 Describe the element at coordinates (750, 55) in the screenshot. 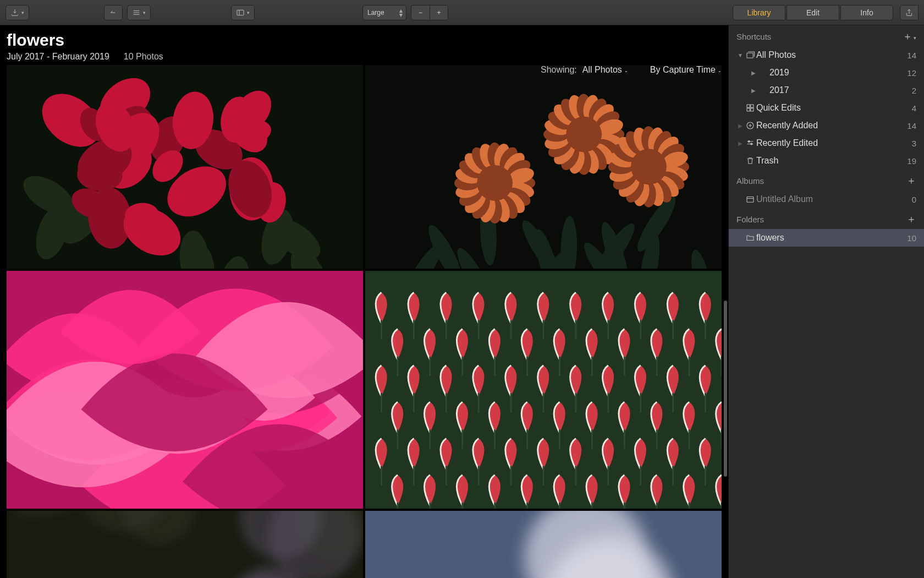

I see `photo-stack-icon` at that location.